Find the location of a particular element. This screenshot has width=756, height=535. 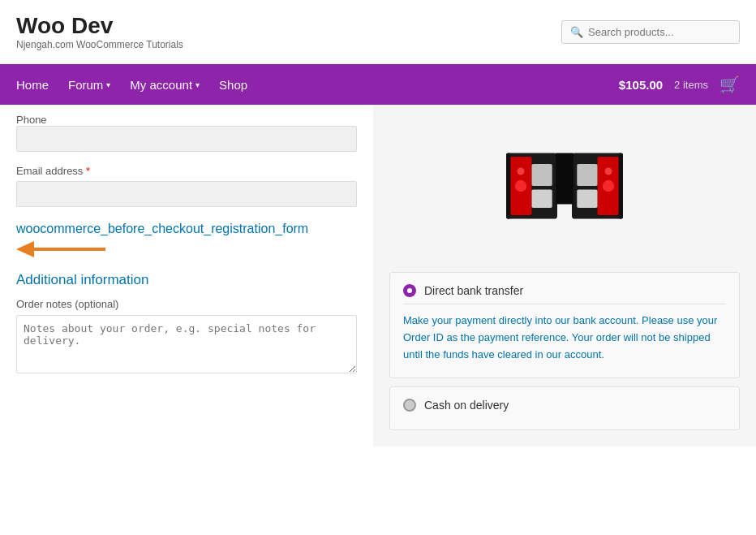

site-branding: Woo Dev Njengah.com WooCommerce Tutorial… is located at coordinates (100, 32).